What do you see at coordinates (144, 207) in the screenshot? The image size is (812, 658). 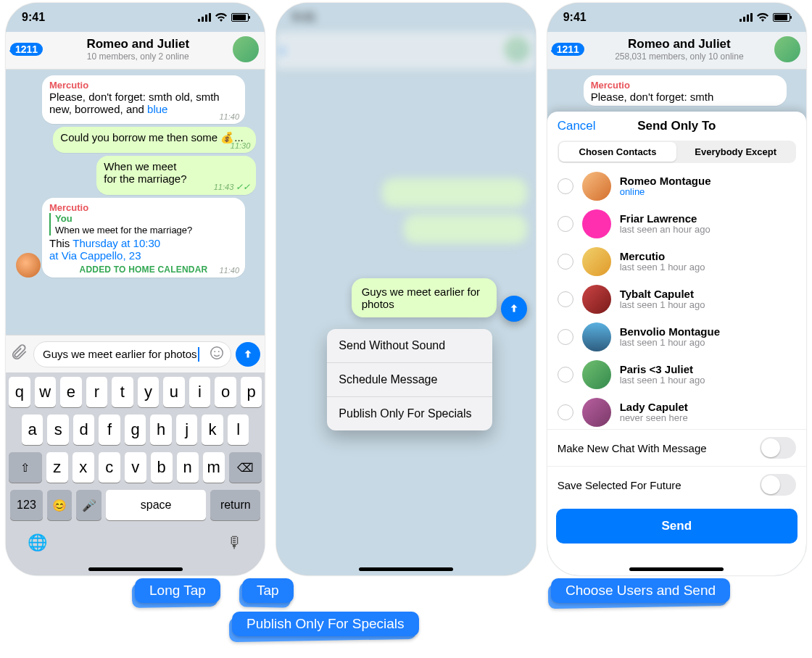 I see `sender-name: Mercutio` at bounding box center [144, 207].